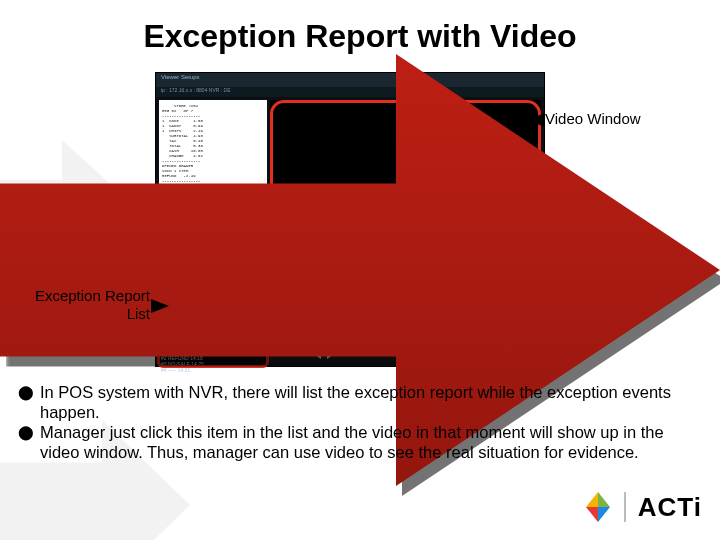 The height and width of the screenshot is (540, 720). I want to click on logo-divider, so click(625, 507).